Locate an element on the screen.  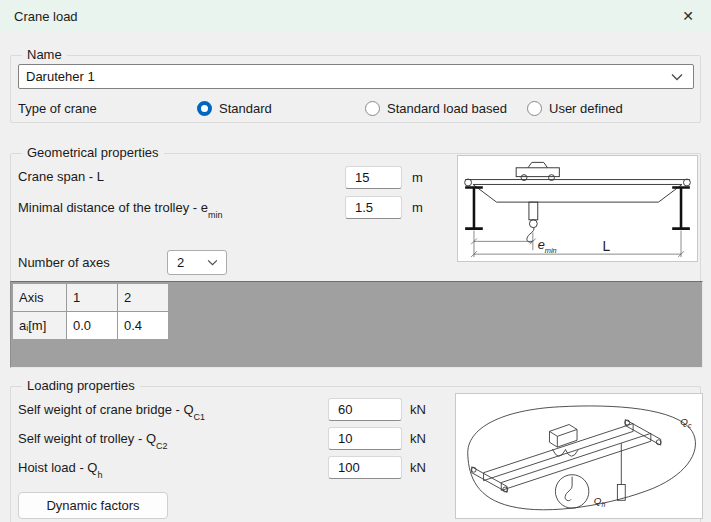
title-bar: Crane load ✕ is located at coordinates (356, 16).